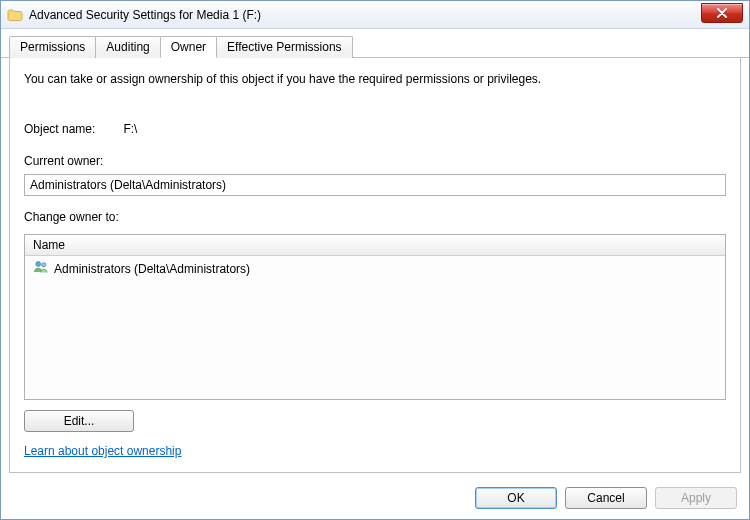 The height and width of the screenshot is (520, 750). What do you see at coordinates (516, 498) in the screenshot?
I see `ok-button: OK` at bounding box center [516, 498].